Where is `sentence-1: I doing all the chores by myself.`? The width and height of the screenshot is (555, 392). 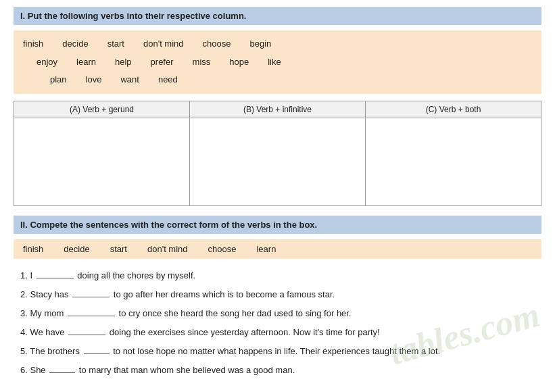
sentence-1: I doing all the chores by myself. is located at coordinates (281, 276).